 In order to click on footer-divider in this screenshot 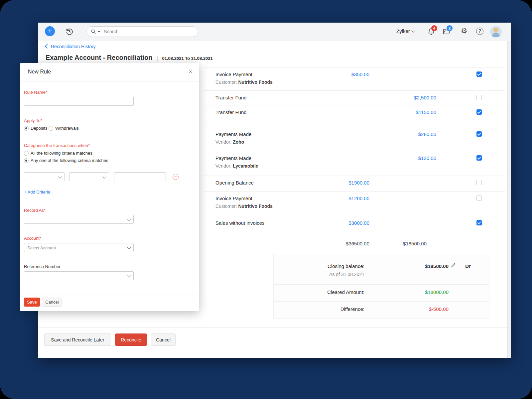, I will do `click(275, 328)`.